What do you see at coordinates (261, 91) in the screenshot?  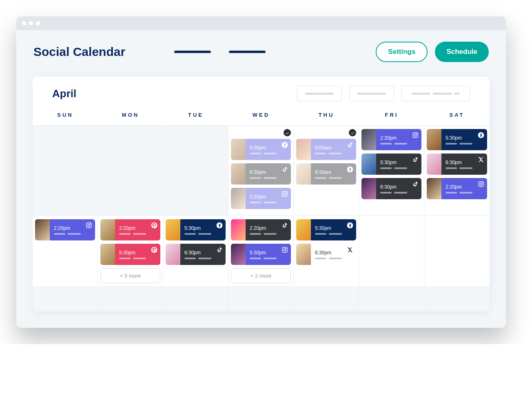 I see `calendar-header: April` at bounding box center [261, 91].